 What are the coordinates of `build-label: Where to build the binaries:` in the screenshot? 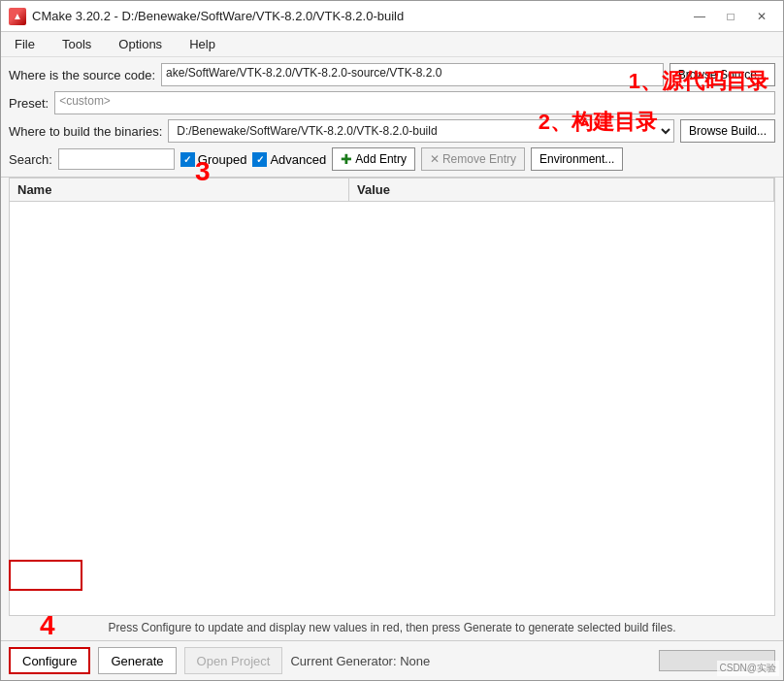 It's located at (85, 132).